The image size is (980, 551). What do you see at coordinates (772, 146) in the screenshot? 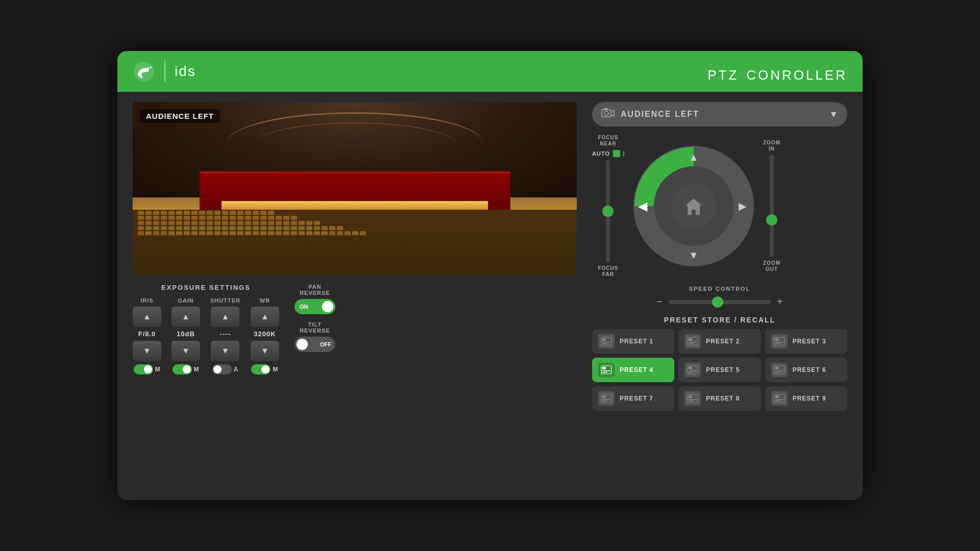
I see `zoom-in-label: ZOOMIN` at bounding box center [772, 146].